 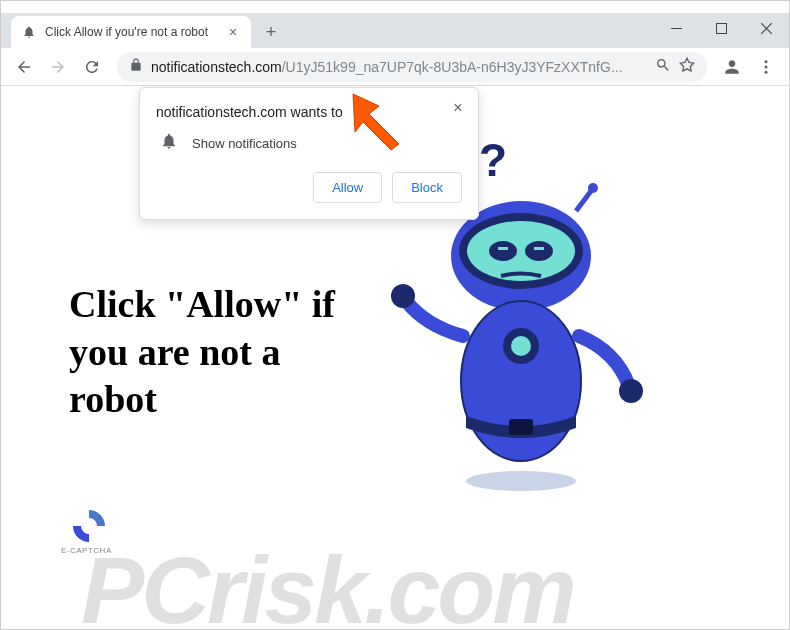 What do you see at coordinates (663, 66) in the screenshot?
I see `search-icon` at bounding box center [663, 66].